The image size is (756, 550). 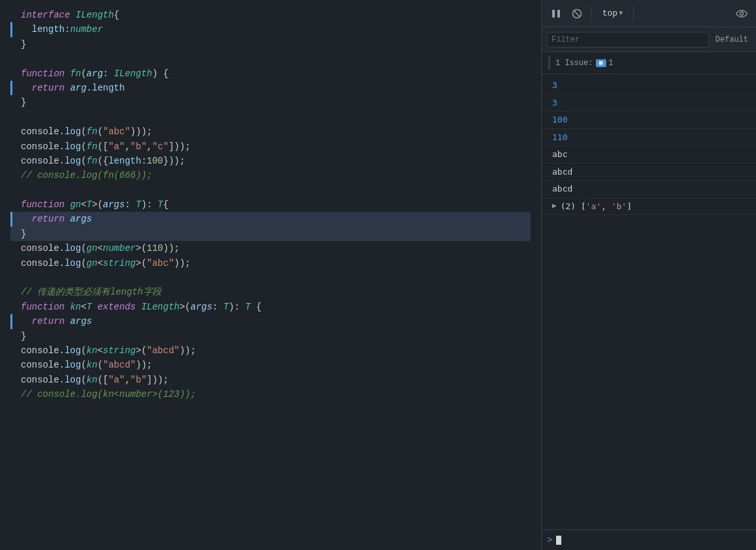 I want to click on console-item: ▶(2) ['a', 'b'], so click(x=649, y=207).